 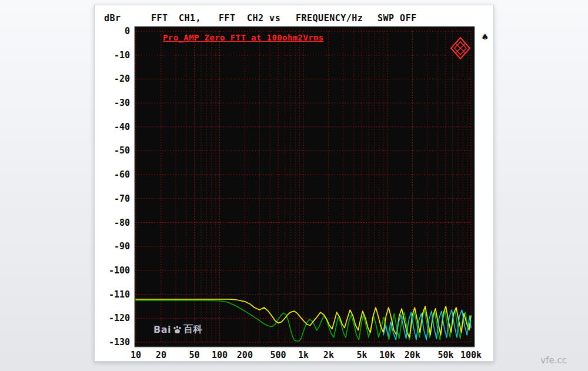 What do you see at coordinates (162, 329) in the screenshot?
I see `baidu-watermark-prefix: Bai` at bounding box center [162, 329].